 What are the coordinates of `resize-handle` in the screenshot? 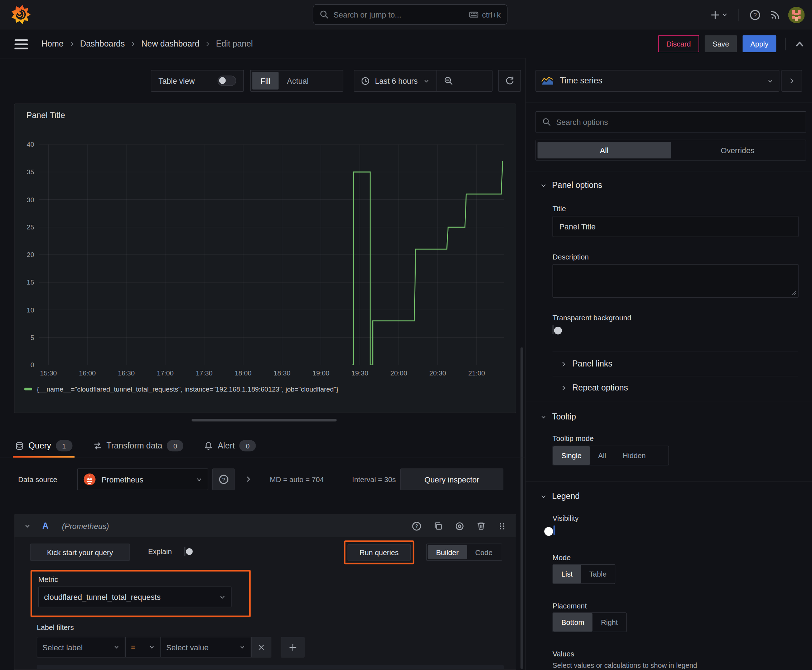 It's located at (264, 420).